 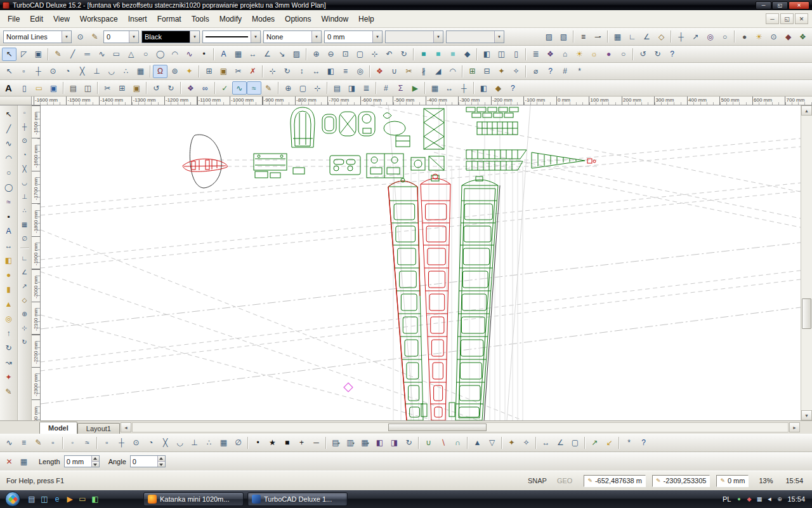 I want to click on line-style-combo: Normal Lines ▼, so click(x=37, y=37).